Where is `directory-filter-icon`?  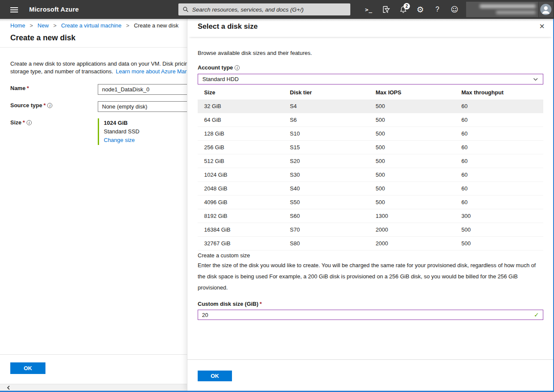 directory-filter-icon is located at coordinates (386, 9).